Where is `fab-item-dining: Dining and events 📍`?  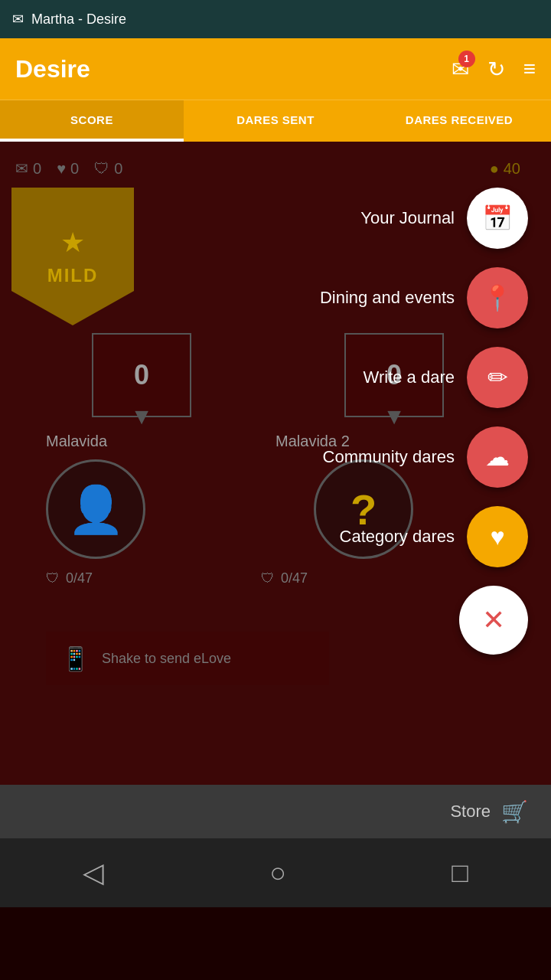 fab-item-dining: Dining and events 📍 is located at coordinates (424, 298).